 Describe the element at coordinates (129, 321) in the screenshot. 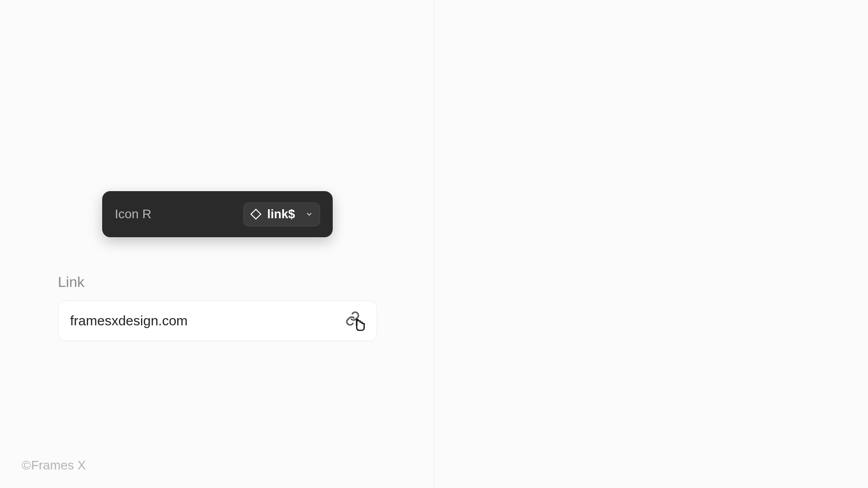

I see `link-value: framesxdesign.com` at that location.